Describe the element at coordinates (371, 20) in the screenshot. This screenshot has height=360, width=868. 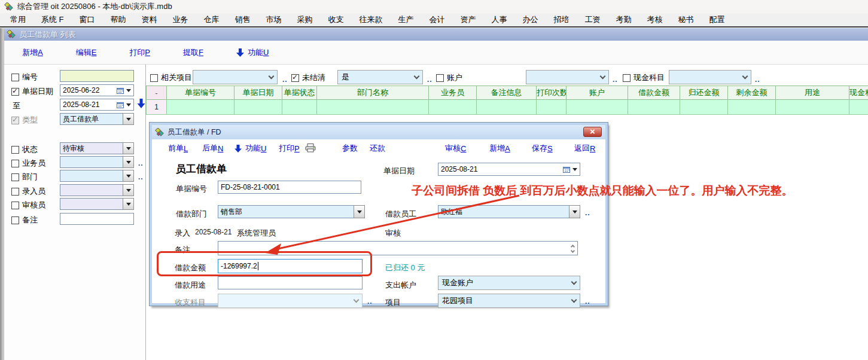
I see `menu-item: 往来款` at that location.